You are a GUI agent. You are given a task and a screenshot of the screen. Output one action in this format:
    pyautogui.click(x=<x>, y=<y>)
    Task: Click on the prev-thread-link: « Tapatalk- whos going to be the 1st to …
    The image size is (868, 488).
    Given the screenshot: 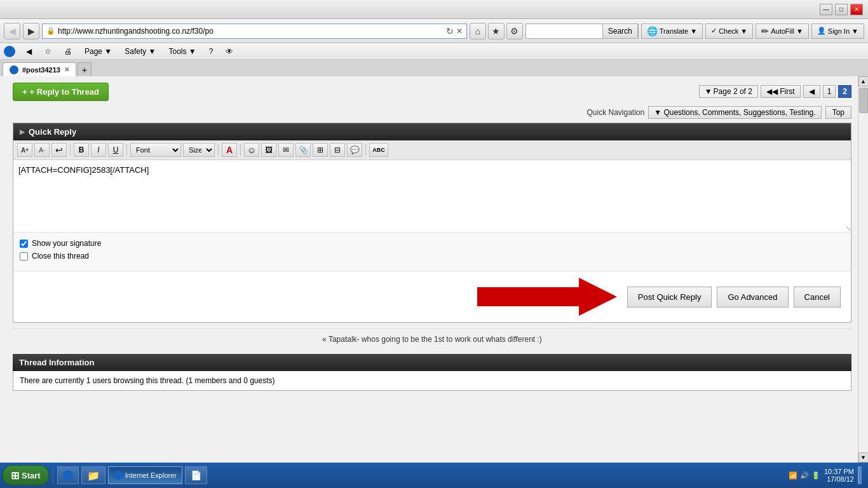 What is the action you would take?
    pyautogui.click(x=432, y=339)
    